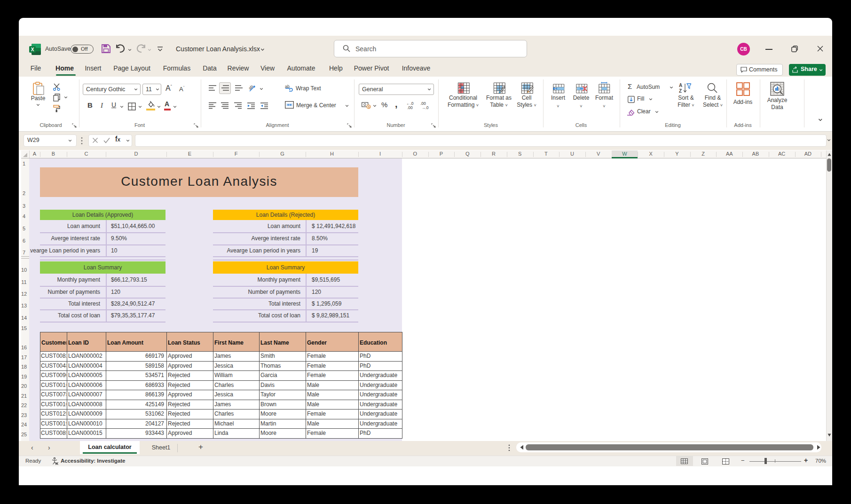  I want to click on svg-text: Z, so click(680, 91).